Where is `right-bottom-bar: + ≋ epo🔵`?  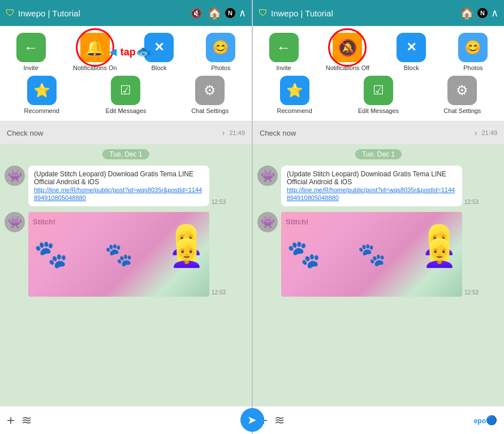
right-bottom-bar: + ≋ epo🔵 is located at coordinates (378, 420).